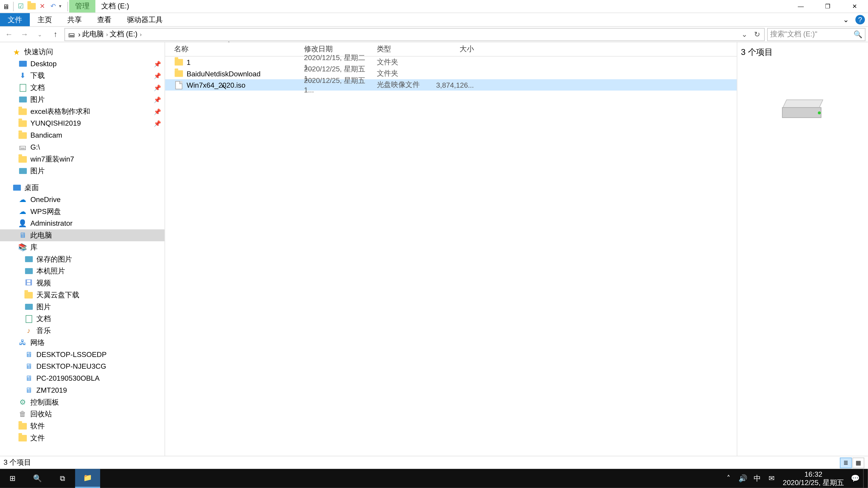 The width and height of the screenshot is (868, 488). Describe the element at coordinates (865, 478) in the screenshot. I see `show-desktop-button` at that location.